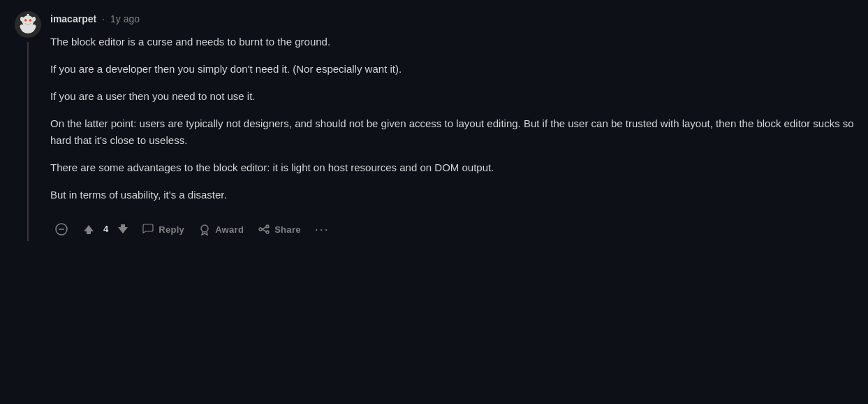 This screenshot has height=404, width=868. Describe the element at coordinates (279, 229) in the screenshot. I see `share-button: Share` at that location.